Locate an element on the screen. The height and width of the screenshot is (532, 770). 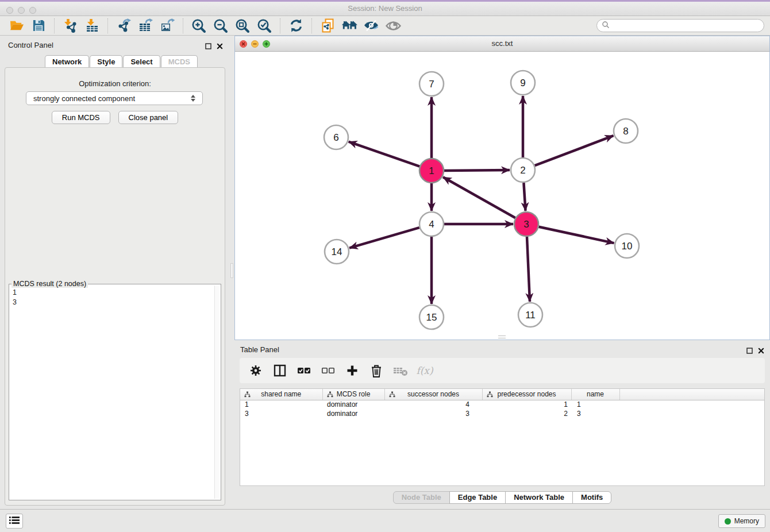
network-close-button is located at coordinates (244, 44).